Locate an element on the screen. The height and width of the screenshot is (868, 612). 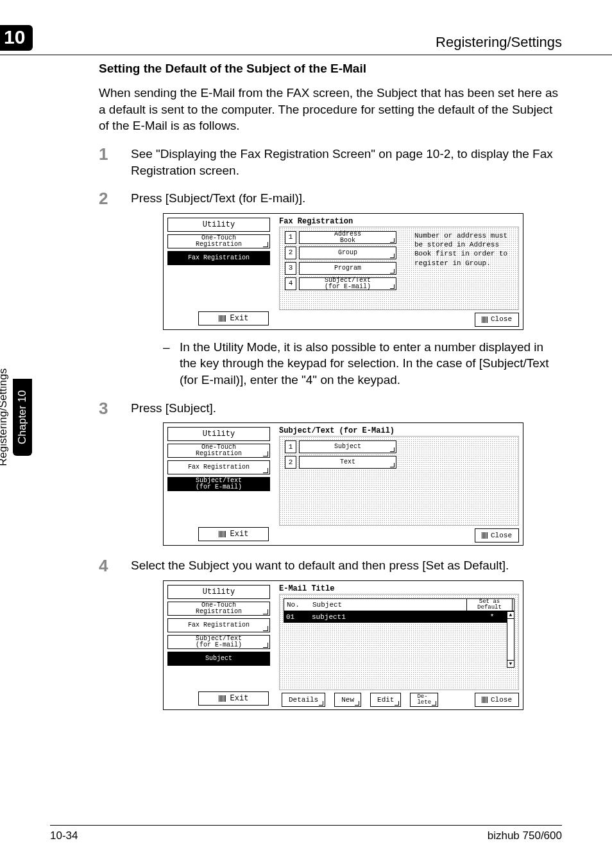
edit-button: Edit is located at coordinates (386, 700).